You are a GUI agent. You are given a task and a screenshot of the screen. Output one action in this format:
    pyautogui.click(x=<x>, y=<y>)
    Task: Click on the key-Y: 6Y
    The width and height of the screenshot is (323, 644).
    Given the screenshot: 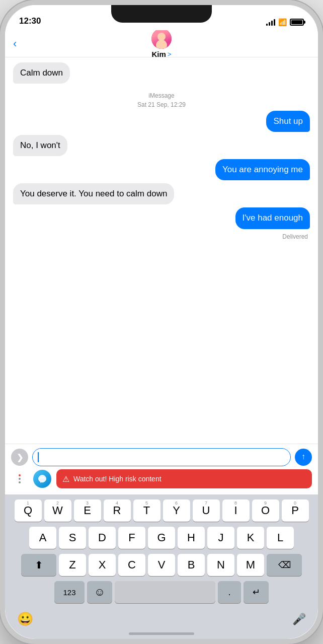 What is the action you would take?
    pyautogui.click(x=177, y=511)
    